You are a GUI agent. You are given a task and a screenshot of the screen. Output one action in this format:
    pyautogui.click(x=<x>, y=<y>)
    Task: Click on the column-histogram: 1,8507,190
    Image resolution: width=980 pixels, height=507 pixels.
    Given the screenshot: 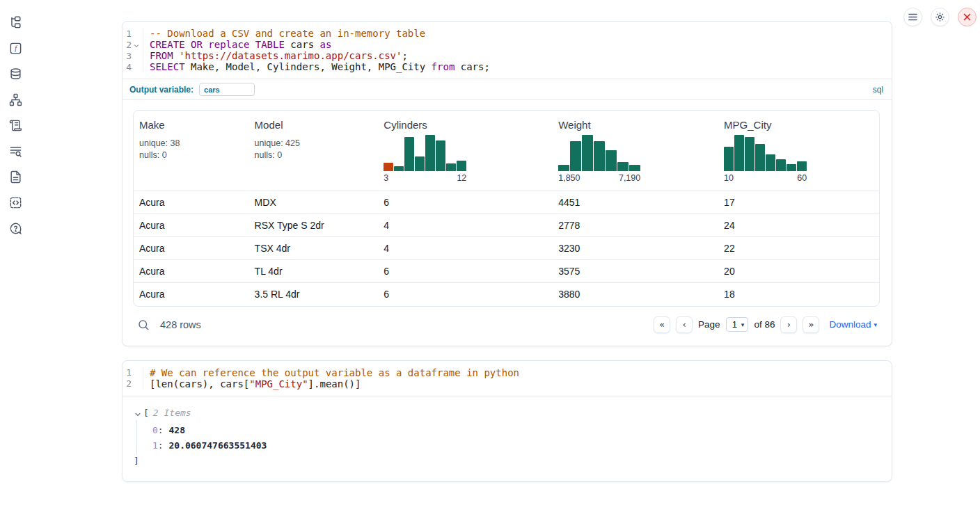 What is the action you would take?
    pyautogui.click(x=599, y=159)
    